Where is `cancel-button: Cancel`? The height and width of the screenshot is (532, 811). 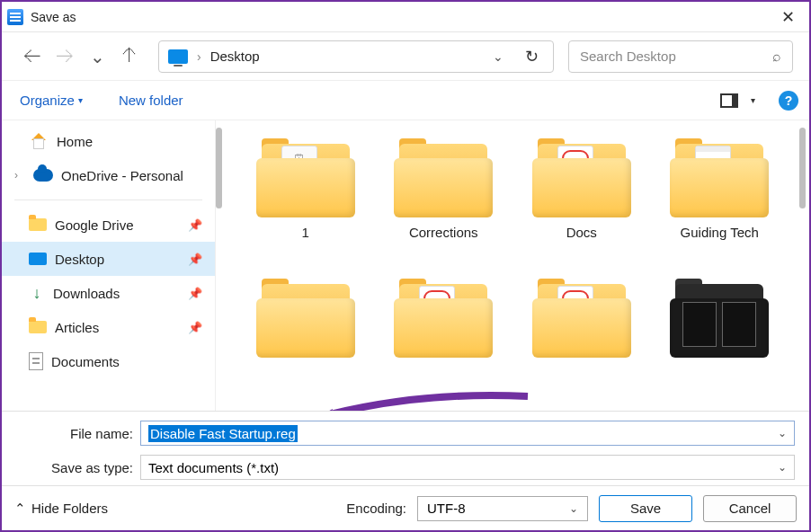
cancel-button: Cancel is located at coordinates (750, 509).